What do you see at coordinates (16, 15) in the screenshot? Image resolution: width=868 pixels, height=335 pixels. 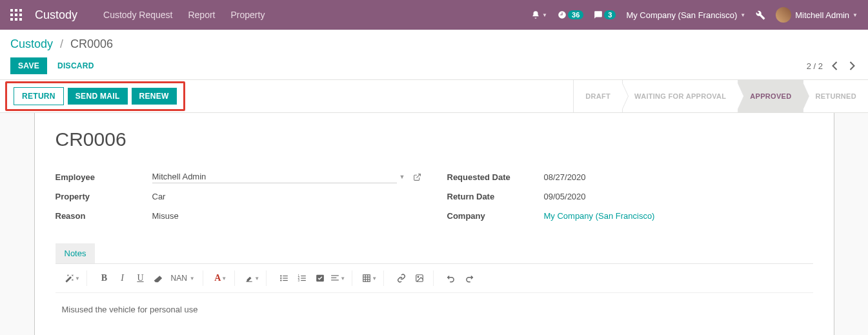 I see `apps-icon` at bounding box center [16, 15].